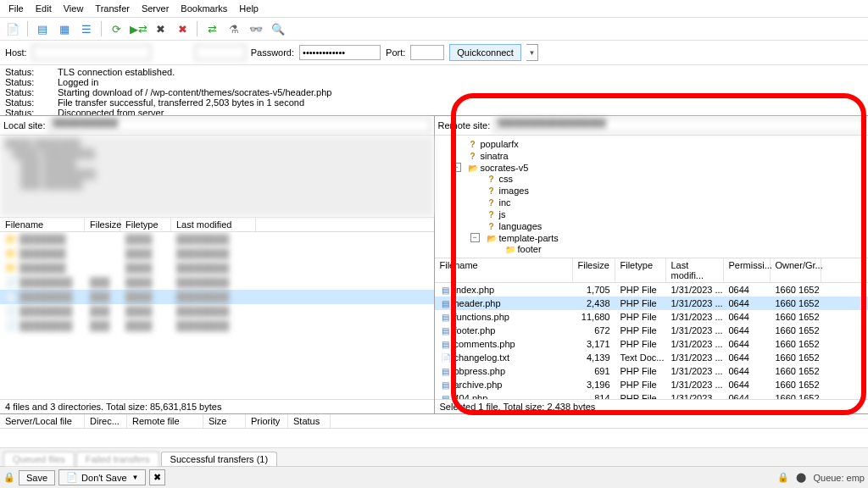  Describe the element at coordinates (44, 8) in the screenshot. I see `menu-edit: Edit` at that location.